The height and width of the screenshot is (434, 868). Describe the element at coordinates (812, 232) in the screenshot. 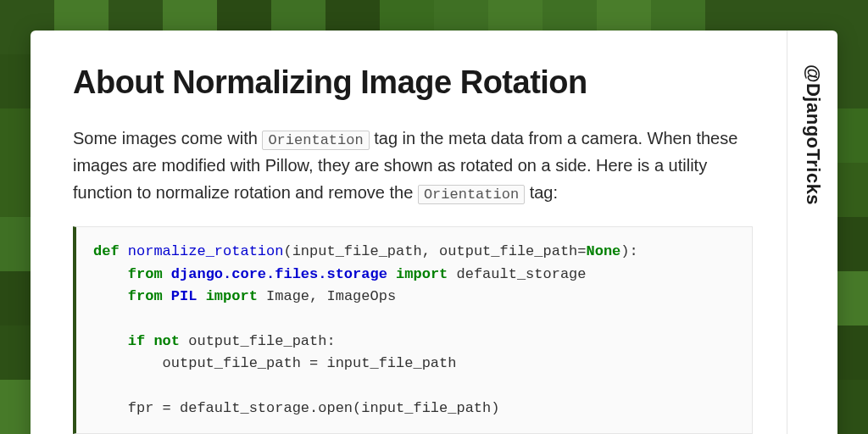

I see `sidebar: @DjangoTricks` at that location.